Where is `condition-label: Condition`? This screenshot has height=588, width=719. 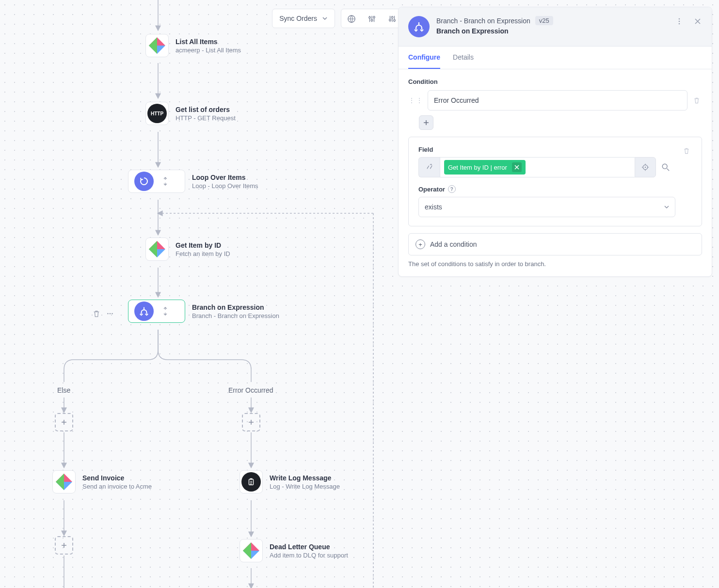
condition-label: Condition is located at coordinates (555, 81).